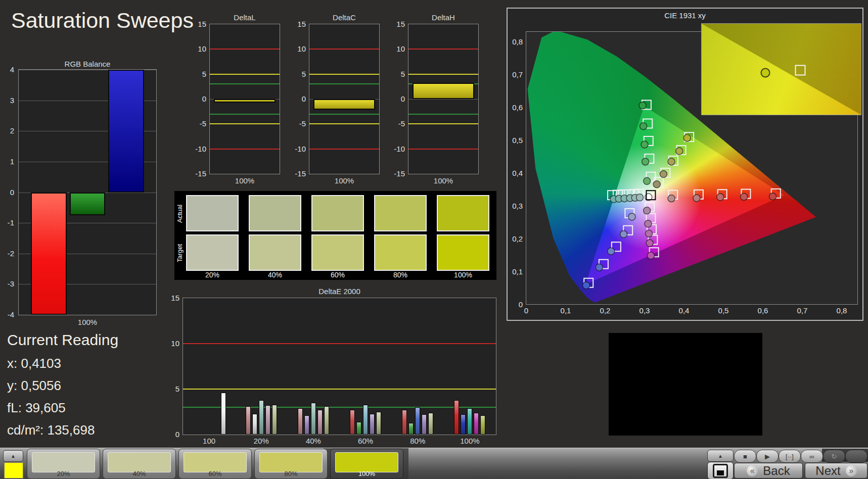  What do you see at coordinates (851, 471) in the screenshot?
I see `next-chevron-icon: »` at bounding box center [851, 471].